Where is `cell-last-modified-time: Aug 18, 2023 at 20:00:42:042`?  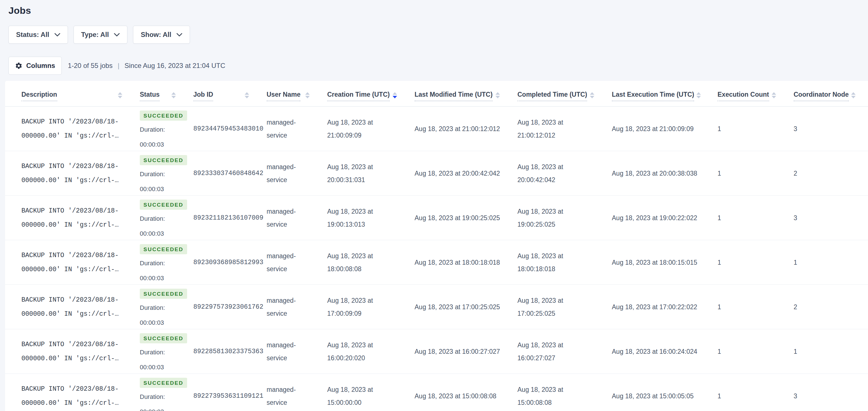 cell-last-modified-time: Aug 18, 2023 at 20:00:42:042 is located at coordinates (461, 173).